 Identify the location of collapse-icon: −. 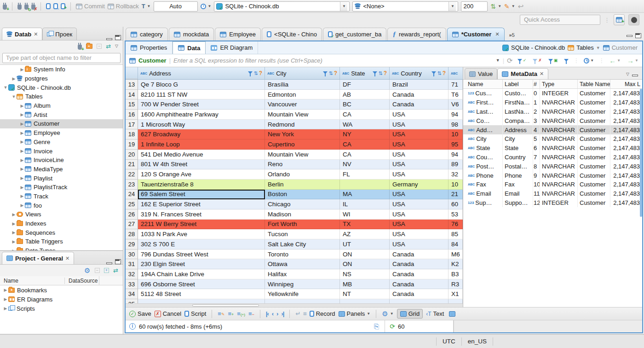
(98, 271).